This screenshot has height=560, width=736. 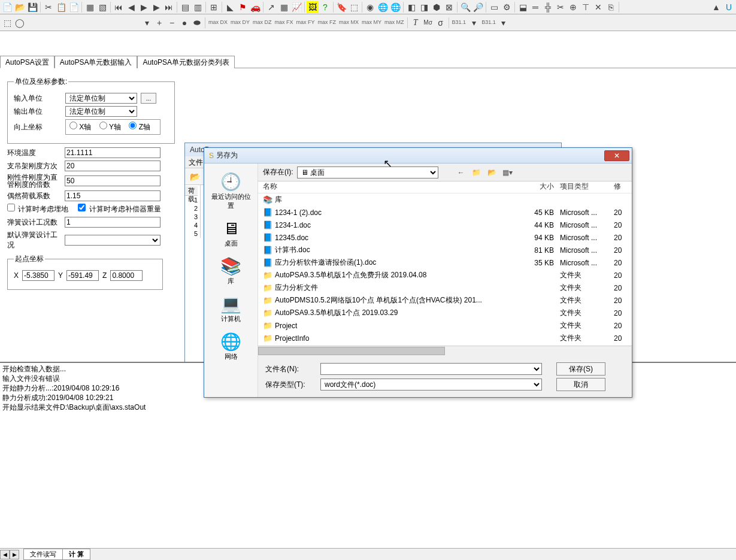 What do you see at coordinates (445, 212) in the screenshot?
I see `file-row: 📘1234-1 (2).doc45 KBMicrosoft ...20` at bounding box center [445, 212].